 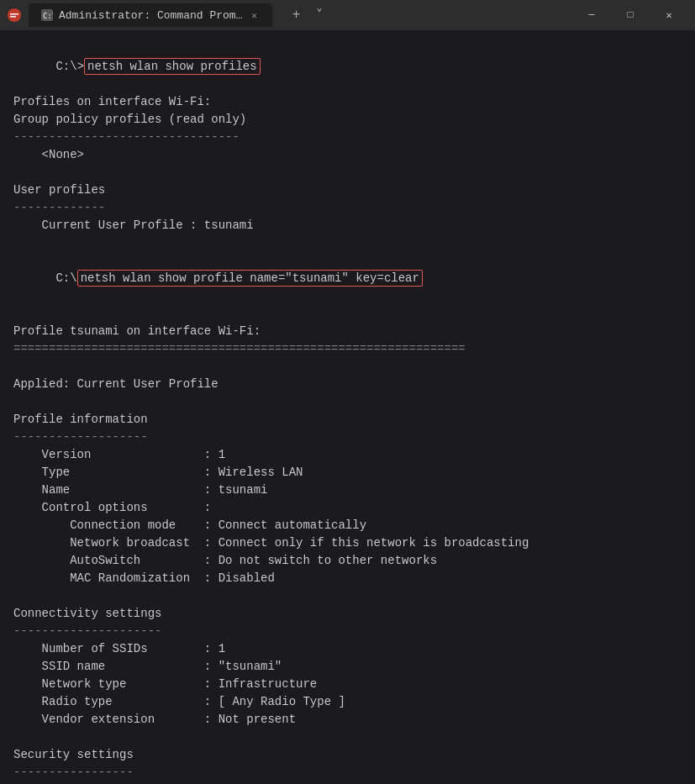 I want to click on output-line-34: Vendor extension : Not present, so click(x=348, y=719).